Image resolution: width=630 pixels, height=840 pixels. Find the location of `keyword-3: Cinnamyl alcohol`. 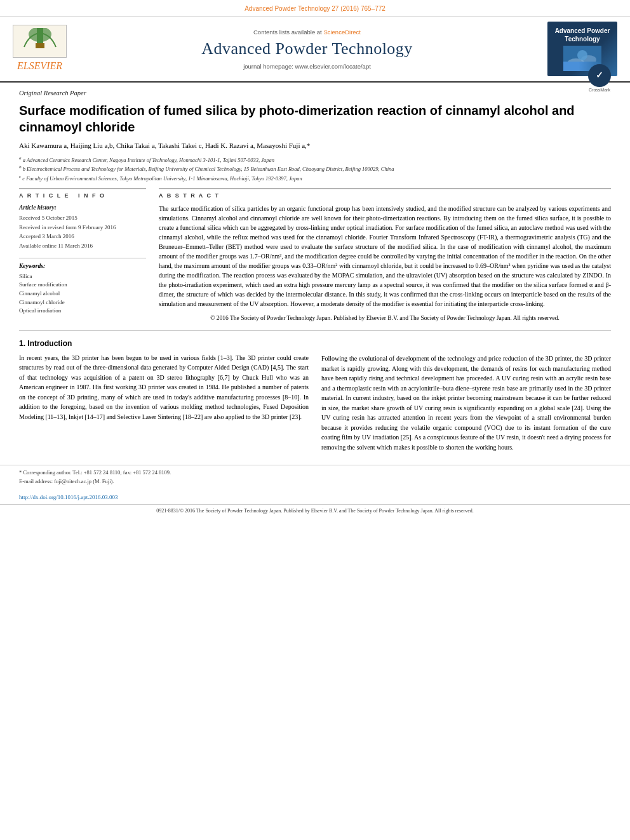

keyword-3: Cinnamyl alcohol is located at coordinates (83, 293).